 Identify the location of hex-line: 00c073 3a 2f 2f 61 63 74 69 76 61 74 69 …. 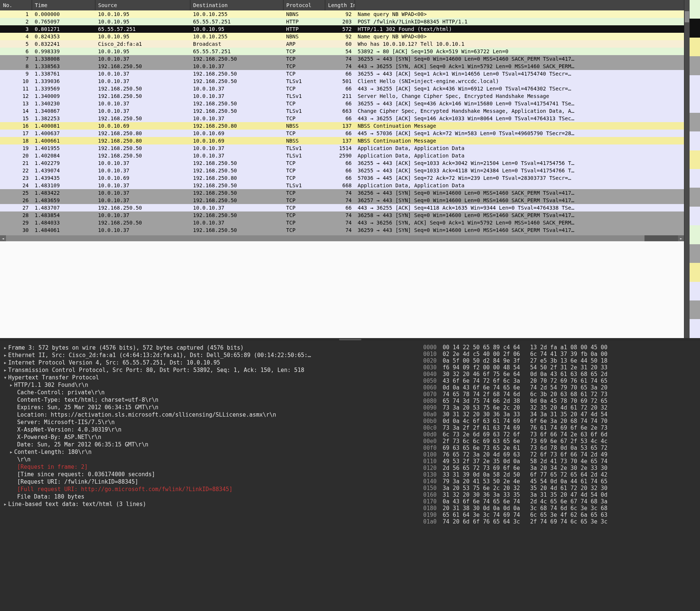
(560, 428).